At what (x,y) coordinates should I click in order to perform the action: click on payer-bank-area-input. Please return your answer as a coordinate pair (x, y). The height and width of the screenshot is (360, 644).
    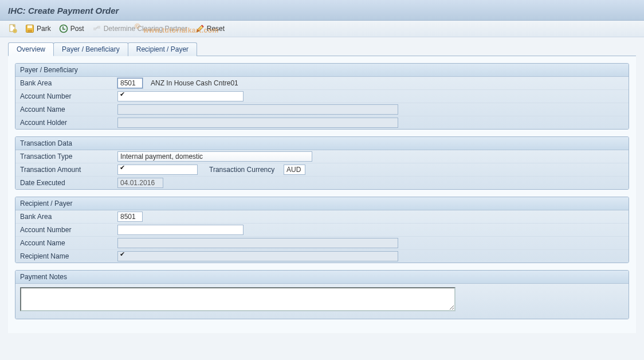
    Looking at the image, I should click on (130, 83).